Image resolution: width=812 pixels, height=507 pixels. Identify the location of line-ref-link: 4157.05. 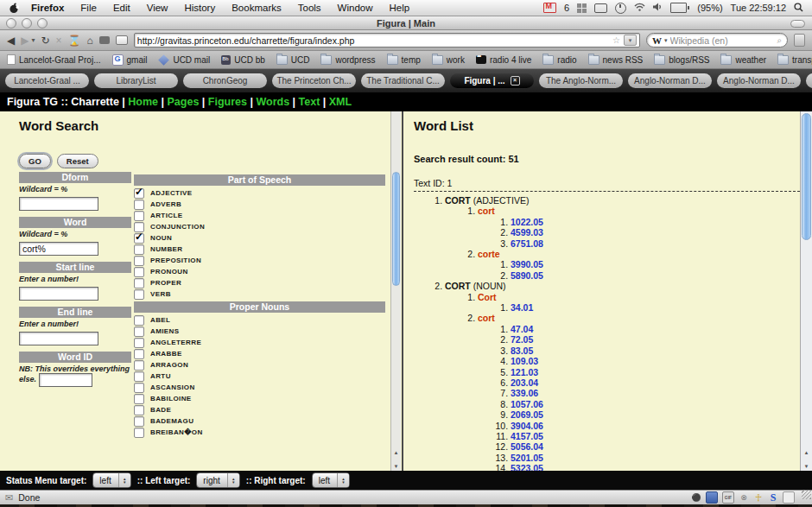
(527, 436).